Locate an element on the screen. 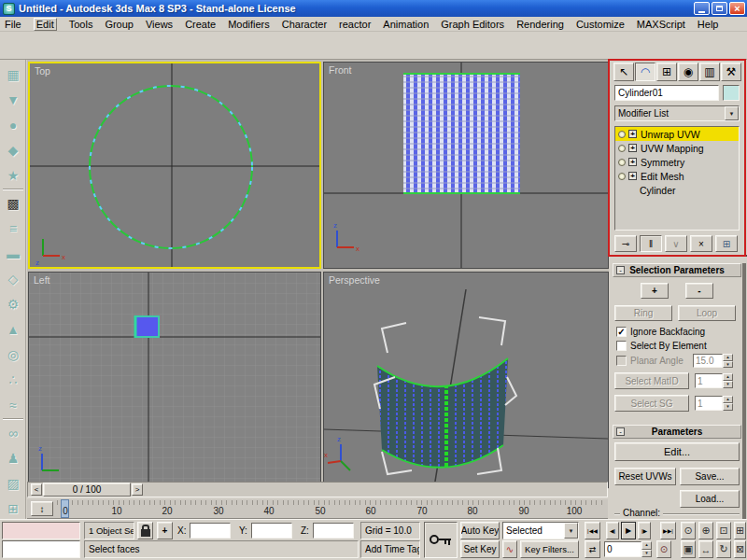 The width and height of the screenshot is (747, 560). checkbox-box: ✓ is located at coordinates (622, 332).